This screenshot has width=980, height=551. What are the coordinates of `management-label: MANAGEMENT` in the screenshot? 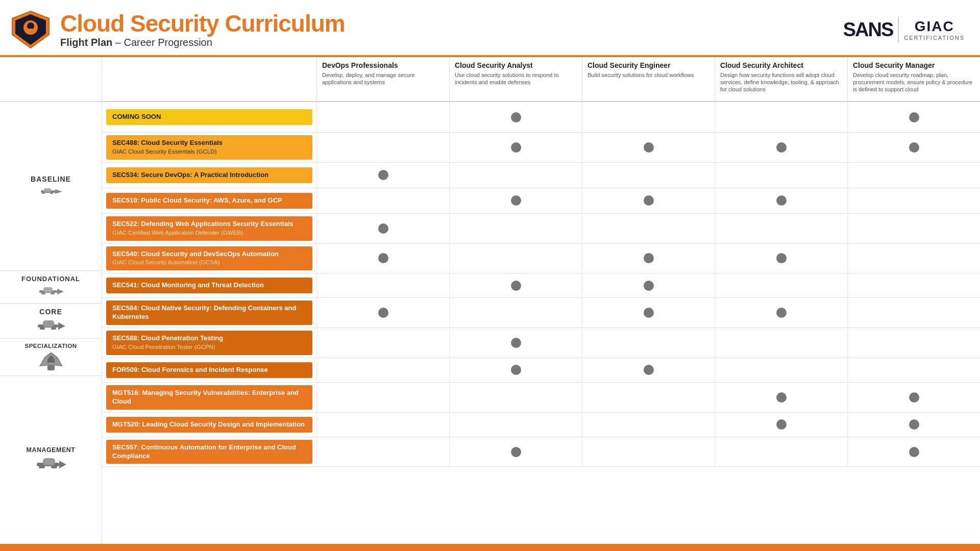 It's located at (51, 450).